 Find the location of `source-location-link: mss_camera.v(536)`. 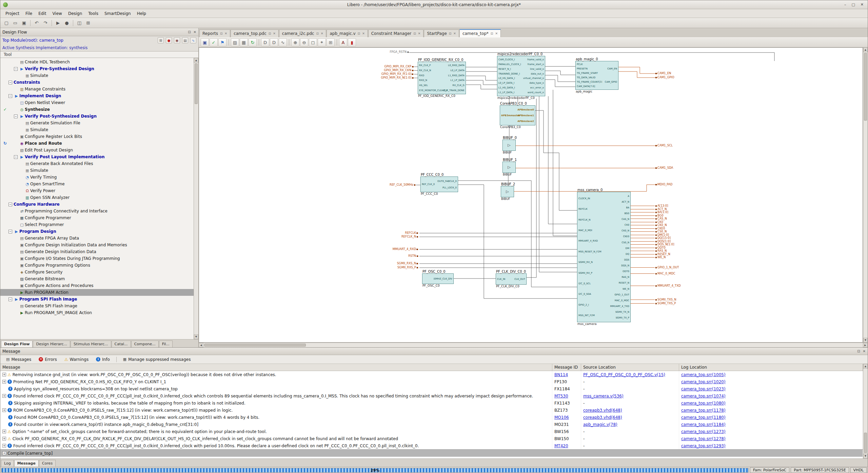

source-location-link: mss_camera.v(536) is located at coordinates (604, 396).